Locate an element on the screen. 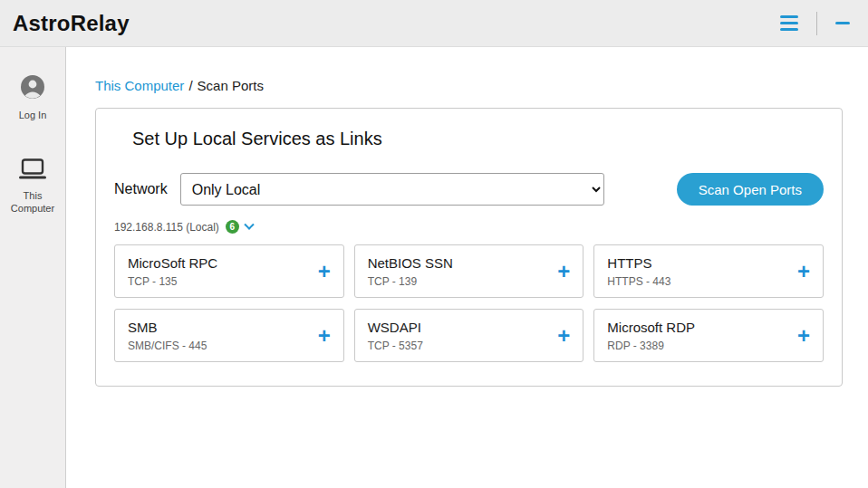  service-name: MicroSoft RPC is located at coordinates (172, 263).